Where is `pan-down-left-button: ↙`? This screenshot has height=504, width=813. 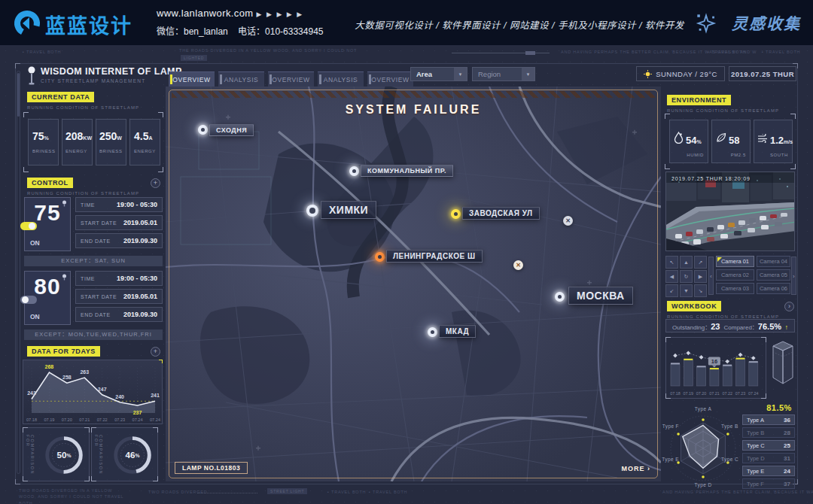 pan-down-left-button: ↙ is located at coordinates (671, 290).